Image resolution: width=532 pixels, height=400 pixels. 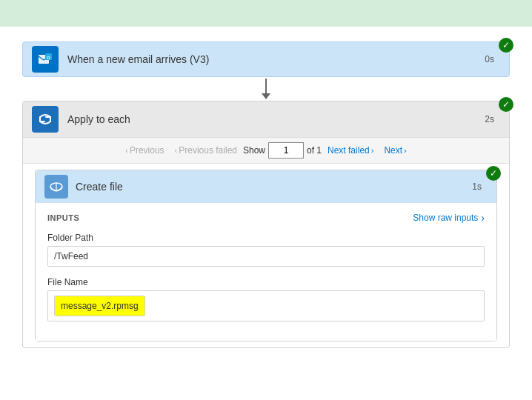 What do you see at coordinates (286, 150) in the screenshot?
I see `page-number-input` at bounding box center [286, 150].